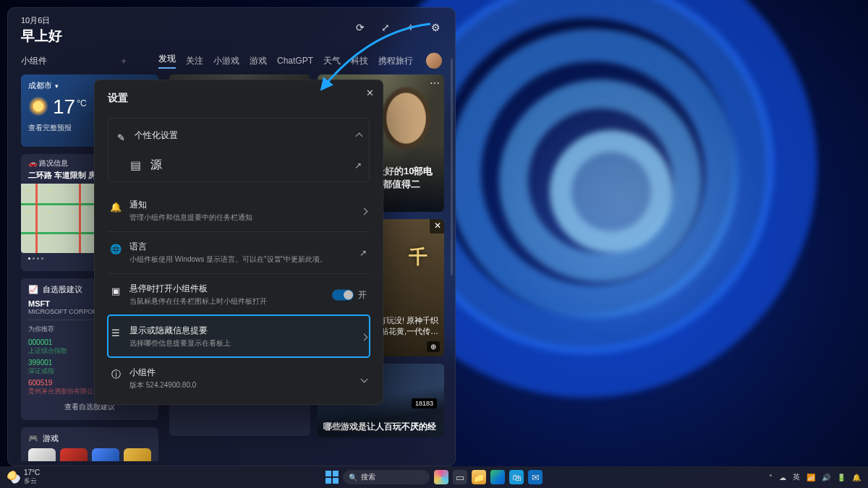  What do you see at coordinates (433, 347) in the screenshot?
I see `ad-tag: ⊕` at bounding box center [433, 347].